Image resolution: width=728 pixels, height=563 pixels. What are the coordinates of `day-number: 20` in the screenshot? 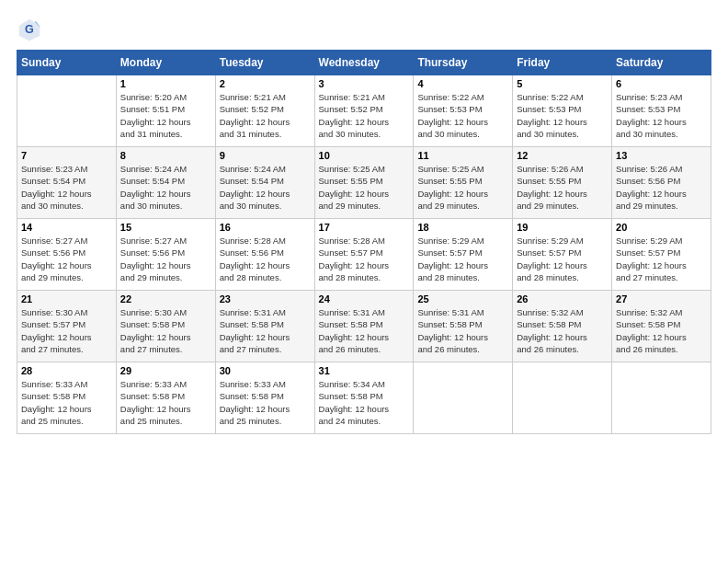 It's located at (662, 227).